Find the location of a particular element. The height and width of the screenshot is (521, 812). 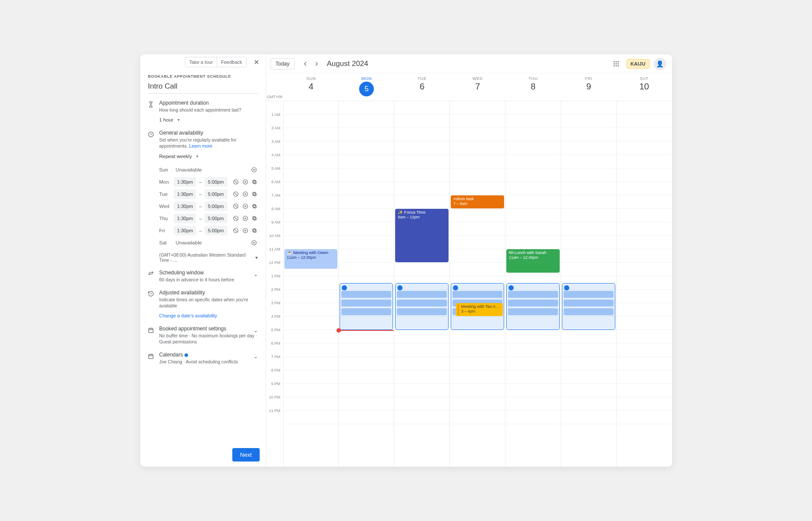

now-indicator is located at coordinates (366, 330).